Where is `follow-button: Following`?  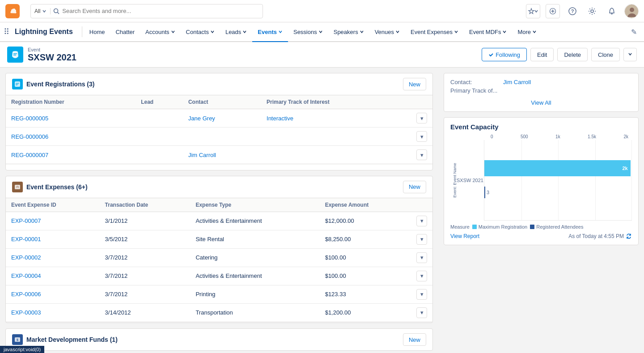 follow-button: Following is located at coordinates (504, 55).